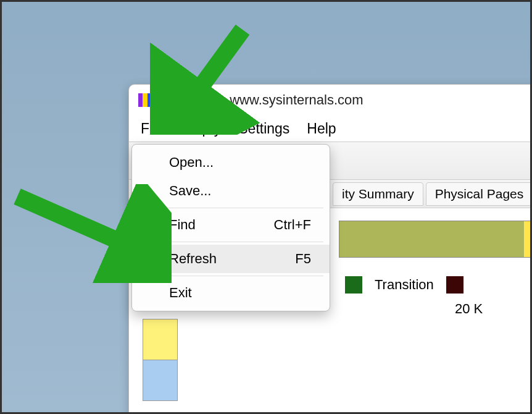 The image size is (532, 414). I want to click on menu-settings: Settings, so click(264, 129).